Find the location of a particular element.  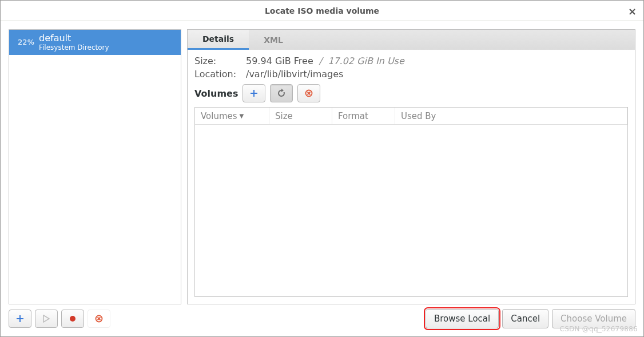

size-inuse: 17.02 GiB In Use is located at coordinates (366, 61).